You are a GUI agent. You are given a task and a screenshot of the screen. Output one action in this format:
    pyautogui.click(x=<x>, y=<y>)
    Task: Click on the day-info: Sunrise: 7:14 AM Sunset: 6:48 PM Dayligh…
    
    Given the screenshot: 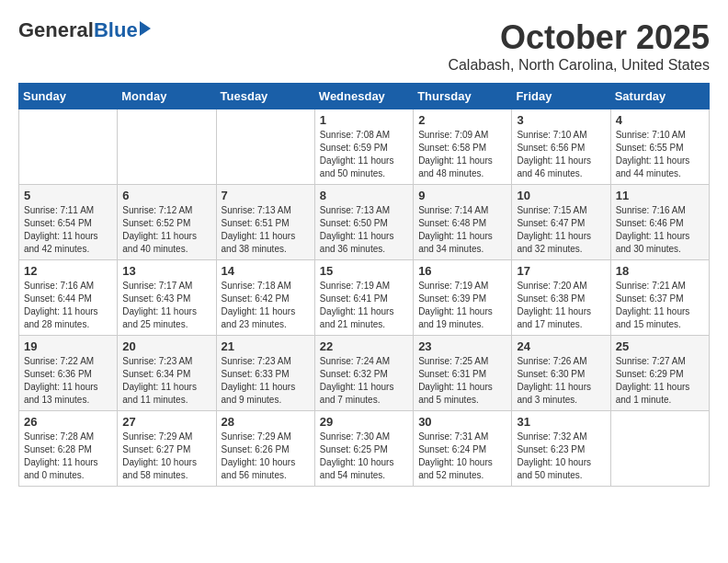 What is the action you would take?
    pyautogui.click(x=462, y=230)
    